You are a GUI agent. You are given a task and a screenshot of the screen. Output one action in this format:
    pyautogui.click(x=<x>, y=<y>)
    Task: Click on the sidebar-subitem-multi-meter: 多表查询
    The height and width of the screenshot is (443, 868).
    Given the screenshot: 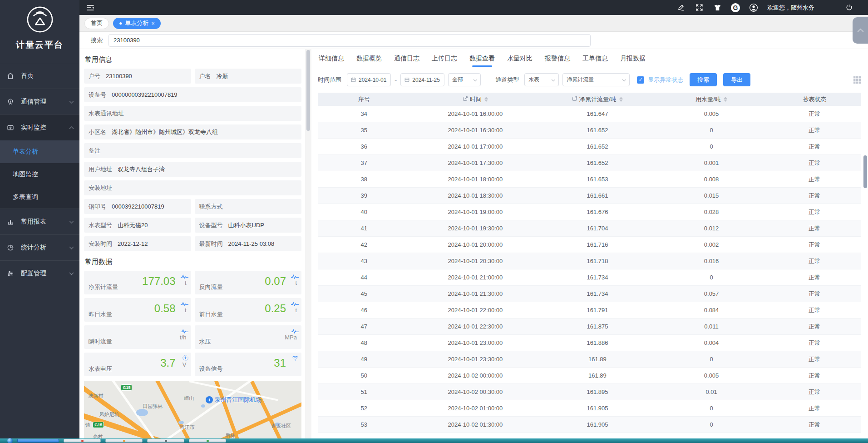 What is the action you would take?
    pyautogui.click(x=40, y=197)
    